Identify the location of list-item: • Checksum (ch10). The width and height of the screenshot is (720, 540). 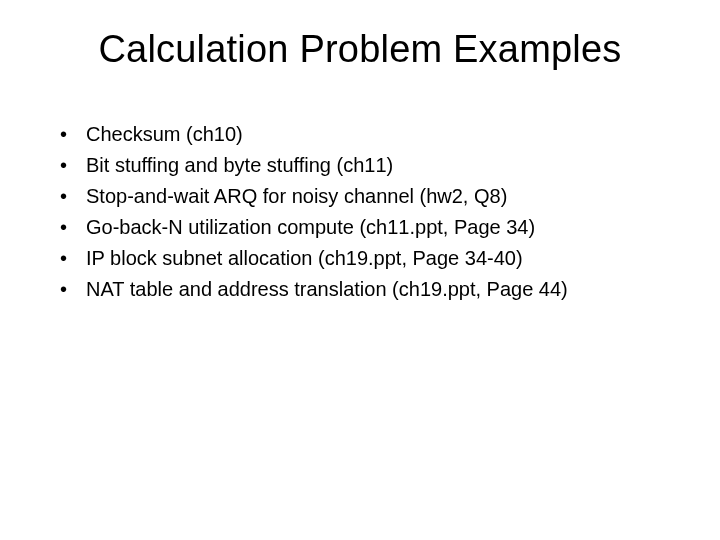
(369, 134).